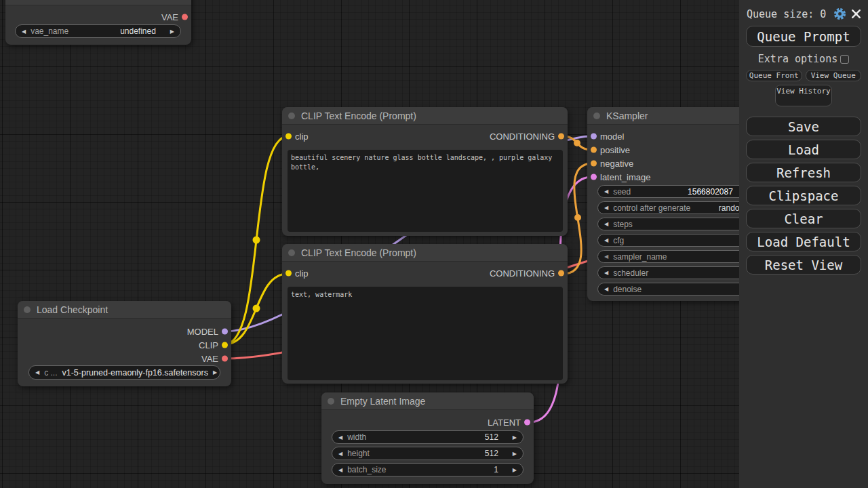 This screenshot has height=488, width=868. Describe the element at coordinates (615, 150) in the screenshot. I see `input-label: positive` at that location.